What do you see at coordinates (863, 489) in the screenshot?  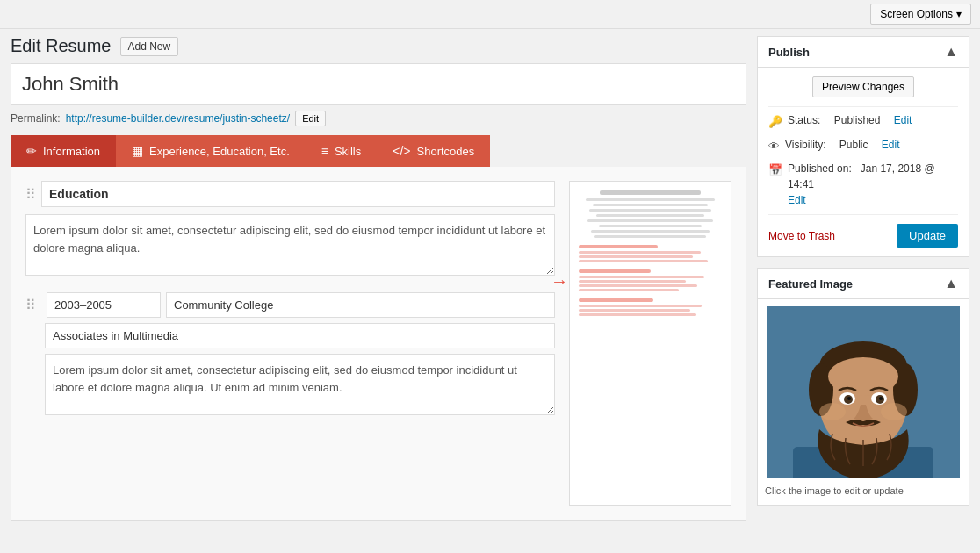 I see `featured-image-caption: Click the image to edit or update` at bounding box center [863, 489].